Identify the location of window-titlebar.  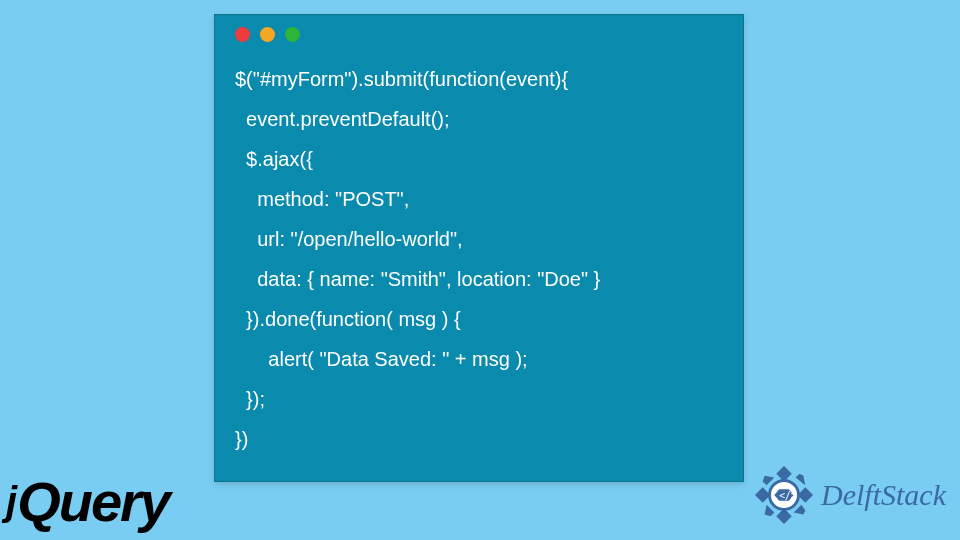
(479, 34).